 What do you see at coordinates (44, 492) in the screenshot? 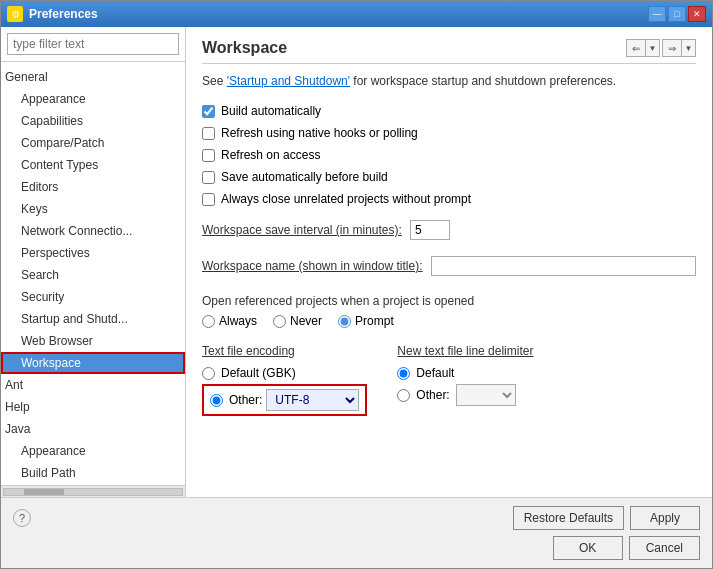
I see `scrollbar-thumb` at bounding box center [44, 492].